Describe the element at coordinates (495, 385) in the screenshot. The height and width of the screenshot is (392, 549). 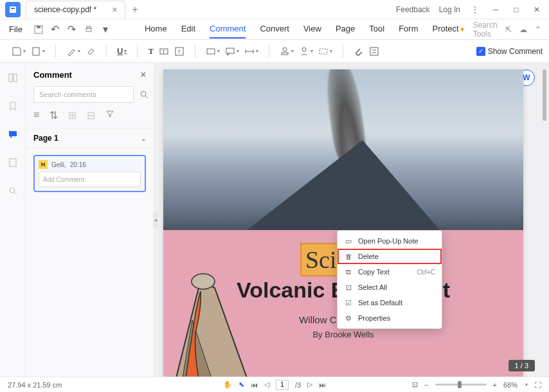
I see `zoom-in-icon: +` at that location.